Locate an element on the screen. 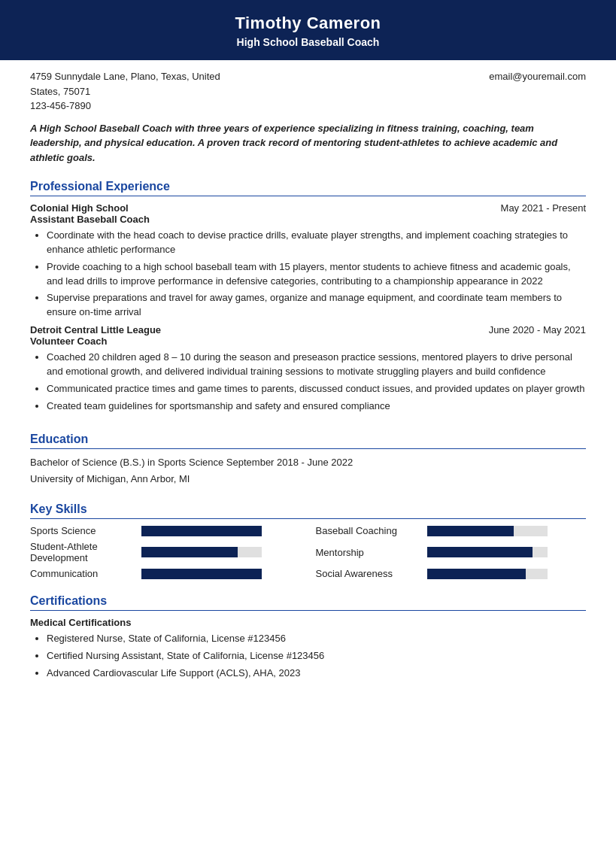 The image size is (616, 844). skill-label: Mentorship is located at coordinates (369, 552).